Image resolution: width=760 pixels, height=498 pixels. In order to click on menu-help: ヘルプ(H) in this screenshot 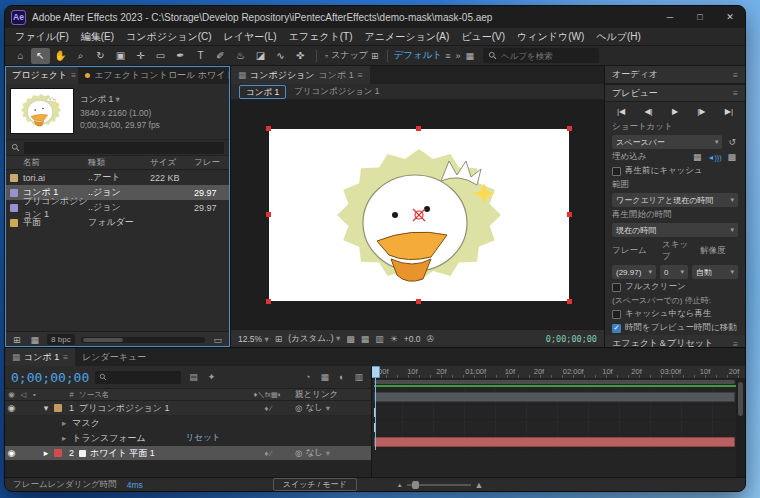, I will do `click(618, 37)`.